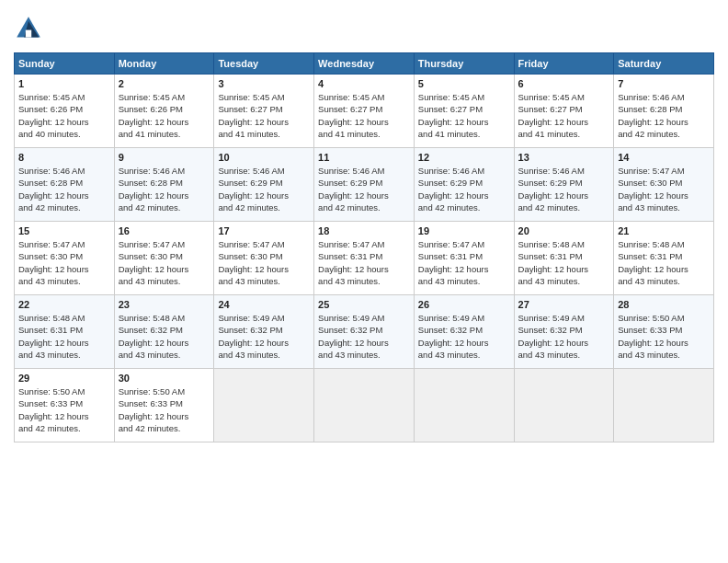 The image size is (728, 563). Describe the element at coordinates (64, 64) in the screenshot. I see `col-header-sunday: Sunday` at that location.